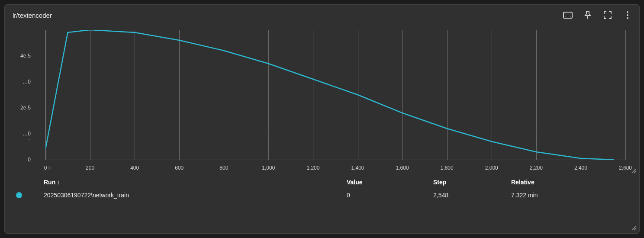 The image size is (644, 238). Describe the element at coordinates (19, 56) in the screenshot. I see `y-tick-label: 4e-5` at that location.